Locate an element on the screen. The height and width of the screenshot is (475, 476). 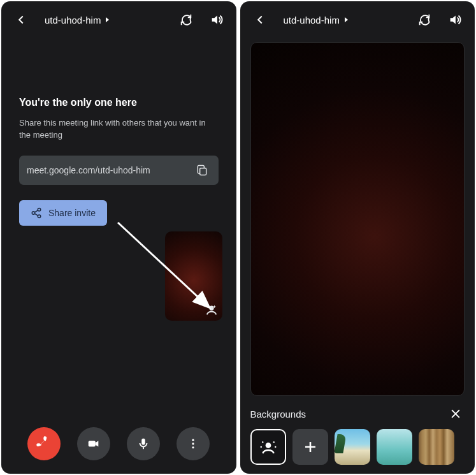
background-option-bookshelf is located at coordinates (436, 447).